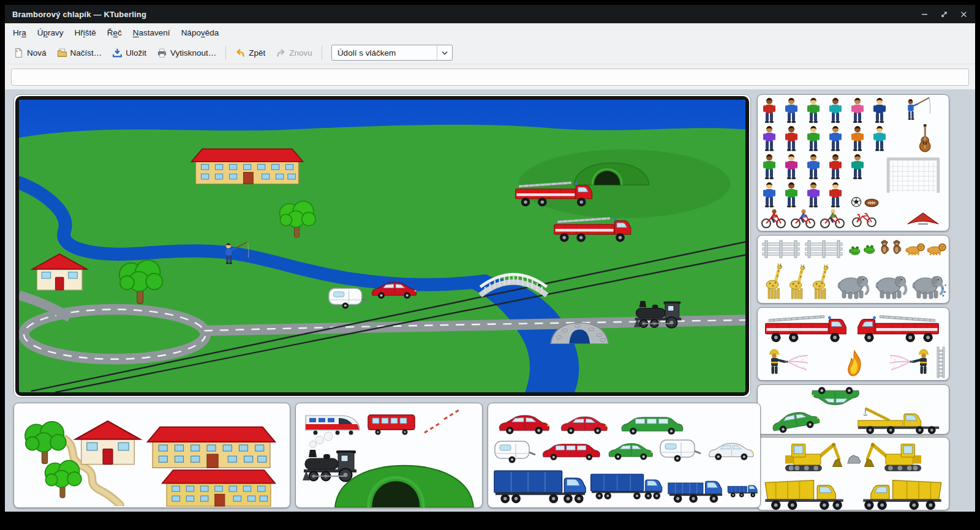 This screenshot has width=980, height=530. What do you see at coordinates (963, 14) in the screenshot?
I see `close-button` at bounding box center [963, 14].